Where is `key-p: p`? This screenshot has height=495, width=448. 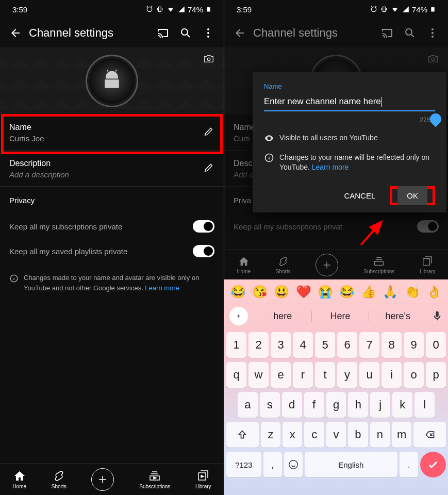
key-p: p is located at coordinates (436, 375).